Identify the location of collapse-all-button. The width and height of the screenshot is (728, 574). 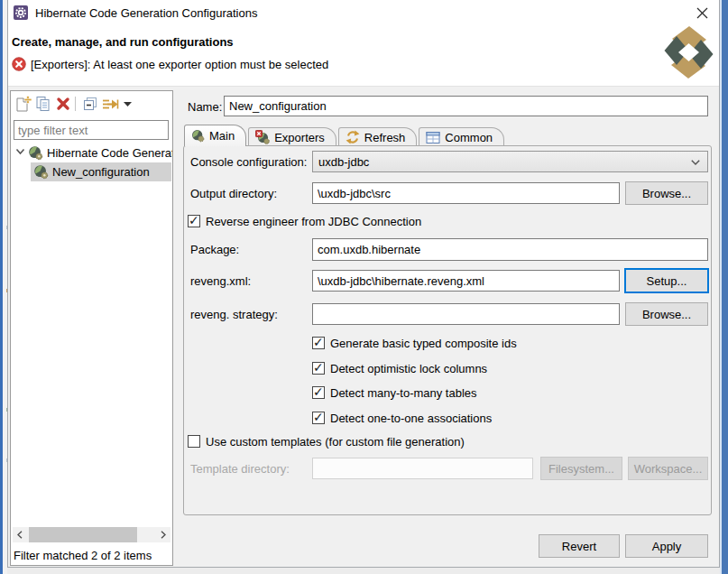
(90, 104).